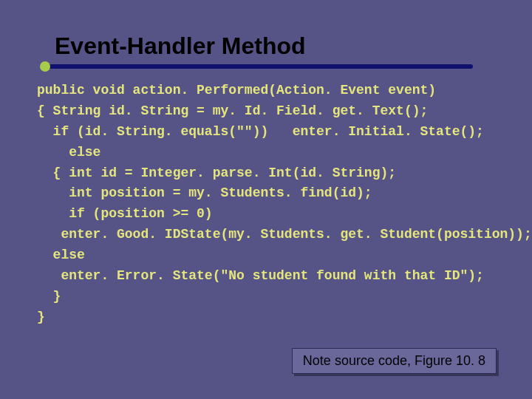 The width and height of the screenshot is (532, 399). Describe the element at coordinates (260, 132) in the screenshot. I see `code-line: if (id. String. equals("")) enter. Initi…` at that location.